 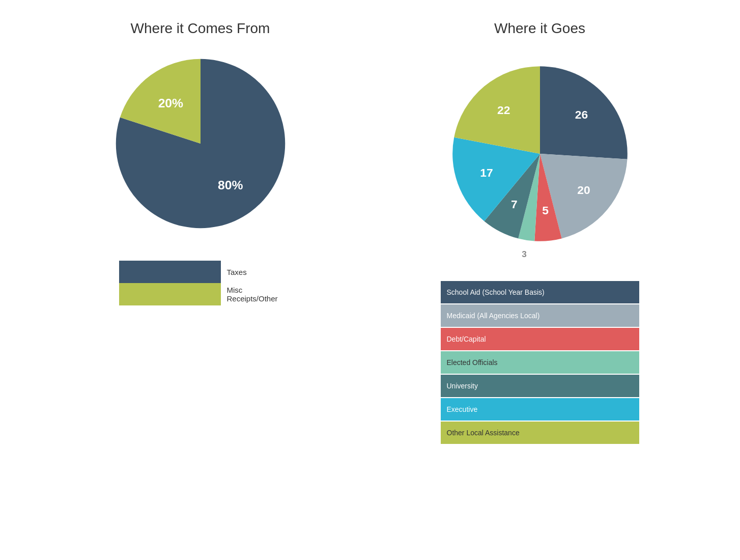 What do you see at coordinates (462, 409) in the screenshot?
I see `legend-label-executive: Executive` at bounding box center [462, 409].